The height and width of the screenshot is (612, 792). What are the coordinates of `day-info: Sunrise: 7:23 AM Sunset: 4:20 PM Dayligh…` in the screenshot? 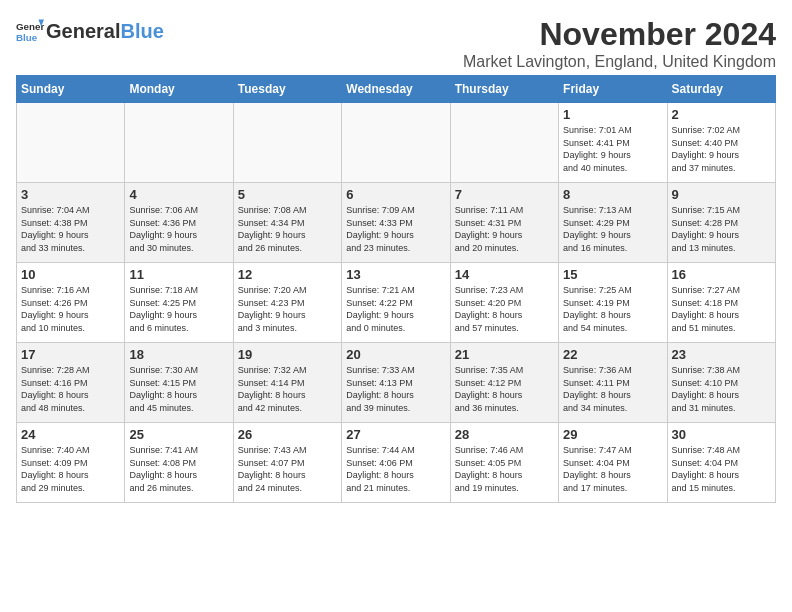 It's located at (504, 309).